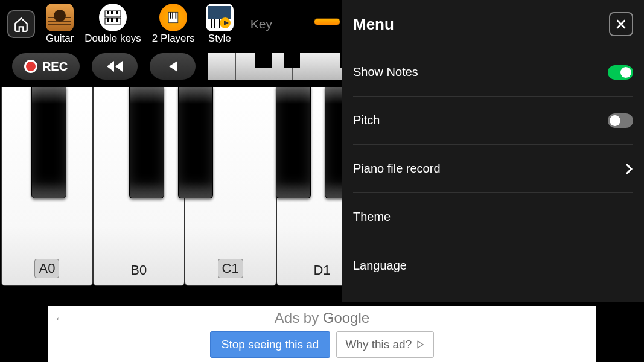 The image size is (644, 362). I want to click on menu-item-label: Show Notes, so click(386, 72).